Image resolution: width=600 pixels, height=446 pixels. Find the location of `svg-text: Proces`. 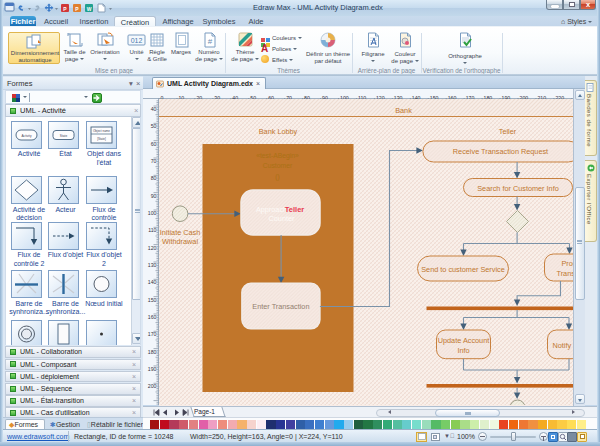

svg-text: Proces is located at coordinates (567, 264).